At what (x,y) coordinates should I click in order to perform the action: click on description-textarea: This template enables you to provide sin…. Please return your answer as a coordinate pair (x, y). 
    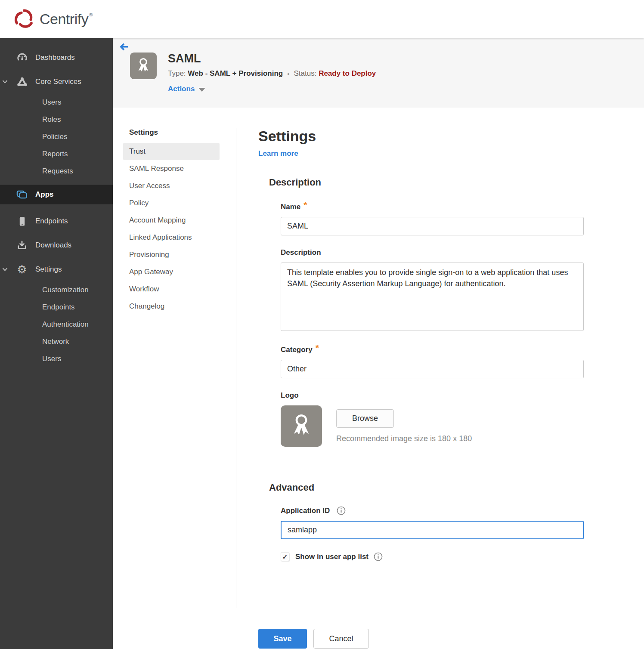
    Looking at the image, I should click on (432, 297).